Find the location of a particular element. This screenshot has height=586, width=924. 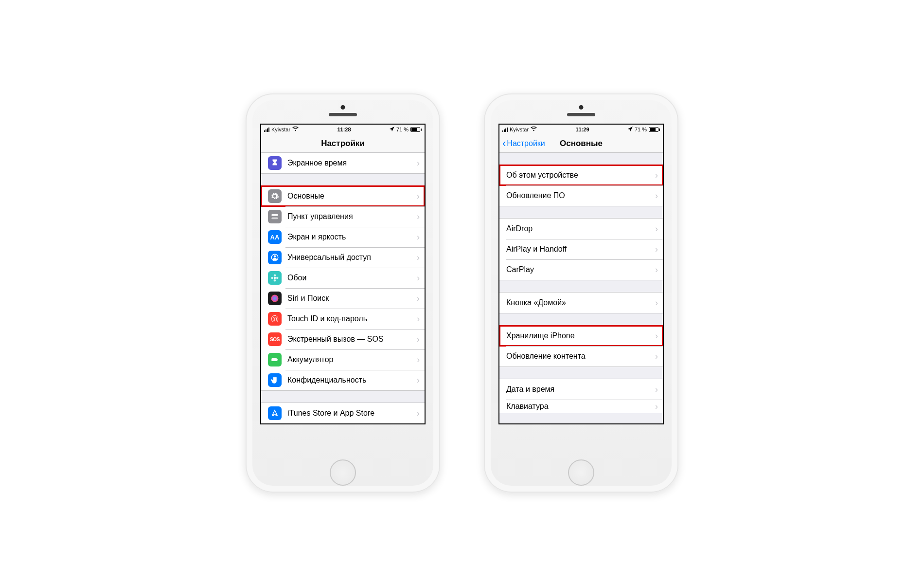

row-label: Экстренный вызов — SOS is located at coordinates (352, 339).